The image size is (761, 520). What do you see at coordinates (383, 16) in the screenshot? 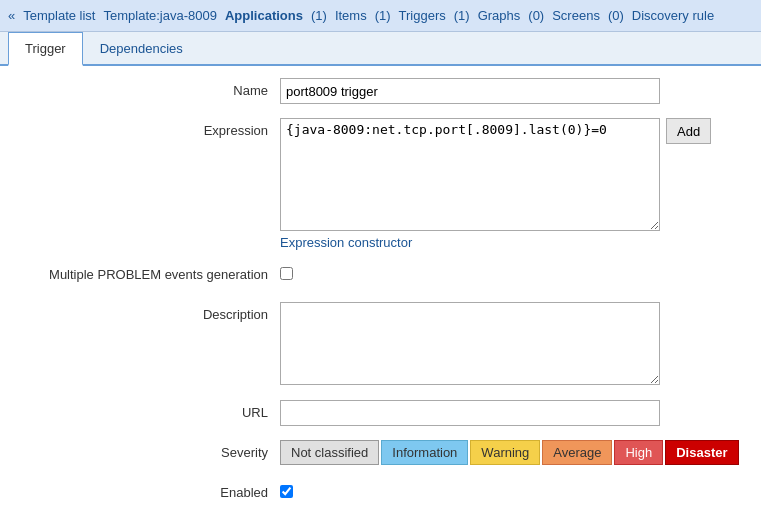
I see `items-count: (1)` at bounding box center [383, 16].